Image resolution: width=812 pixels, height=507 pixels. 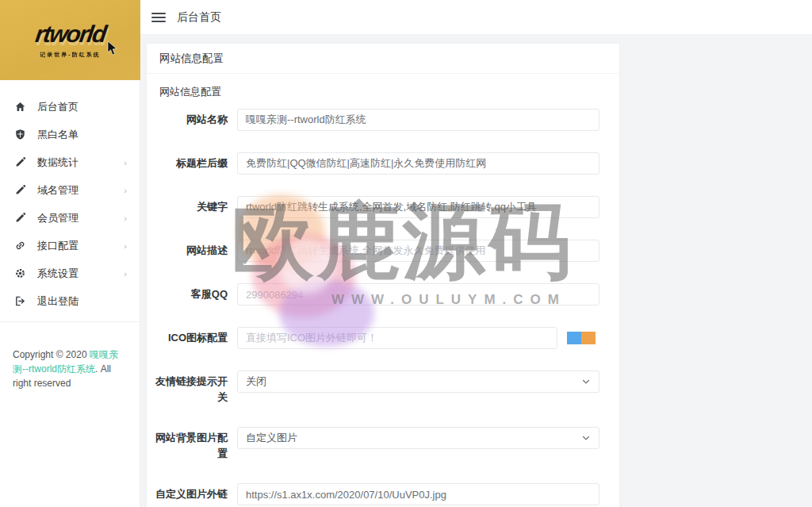 I want to click on bg-image-config-select: 自定义图片, so click(x=419, y=438).